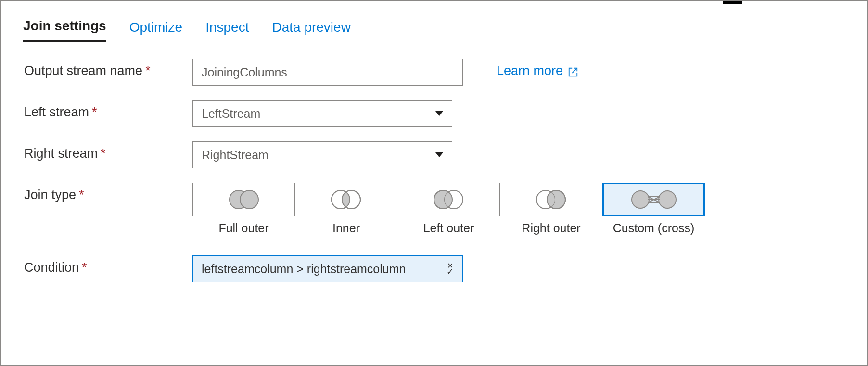 The height and width of the screenshot is (366, 868). Describe the element at coordinates (322, 114) in the screenshot. I see `left-stream-select: LeftStream` at that location.